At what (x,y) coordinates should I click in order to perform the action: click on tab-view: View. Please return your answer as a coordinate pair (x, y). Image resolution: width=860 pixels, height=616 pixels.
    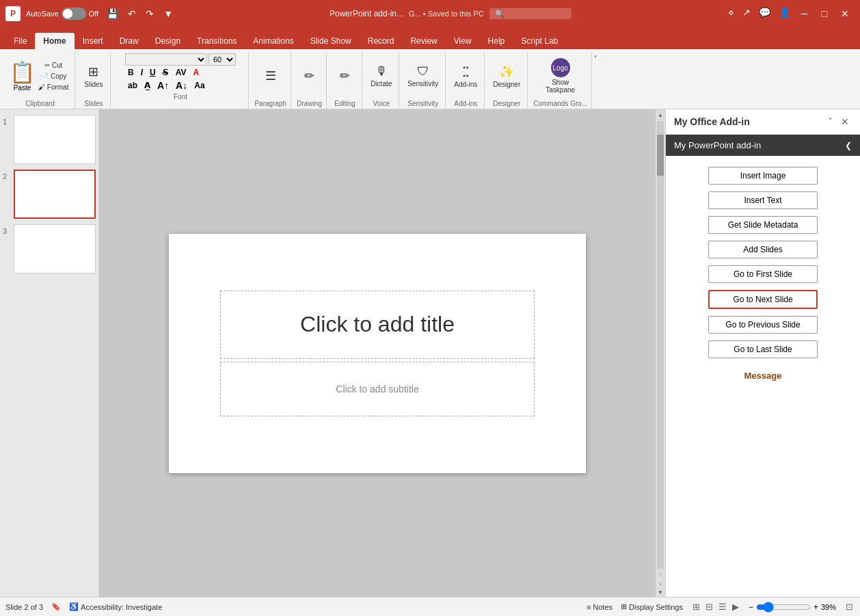
    Looking at the image, I should click on (463, 41).